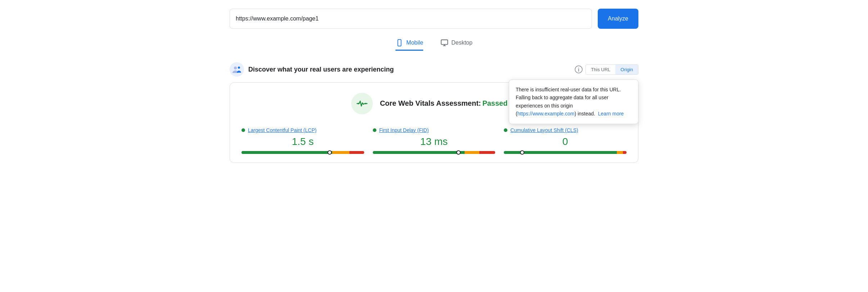  I want to click on vitals-icon-wrap, so click(362, 104).